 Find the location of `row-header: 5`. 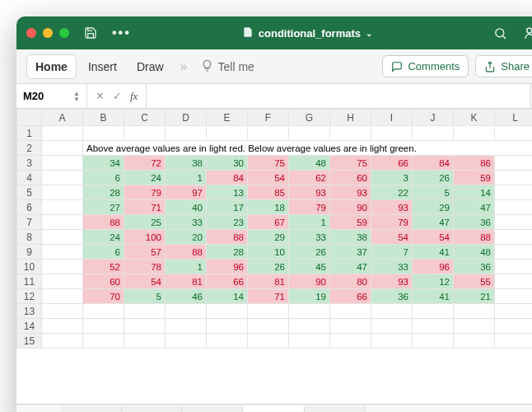

row-header: 5 is located at coordinates (30, 193).